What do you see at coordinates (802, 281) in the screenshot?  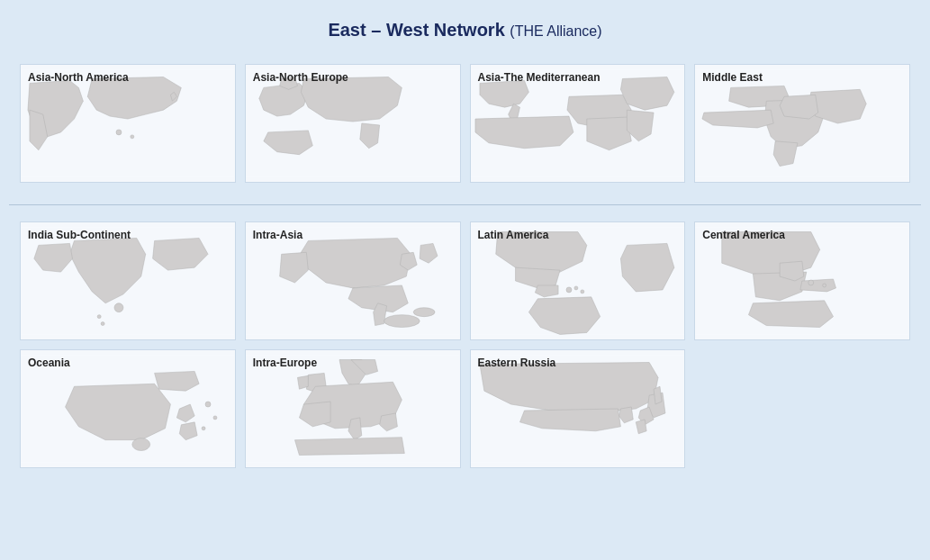 I see `card-central-america: Central America` at bounding box center [802, 281].